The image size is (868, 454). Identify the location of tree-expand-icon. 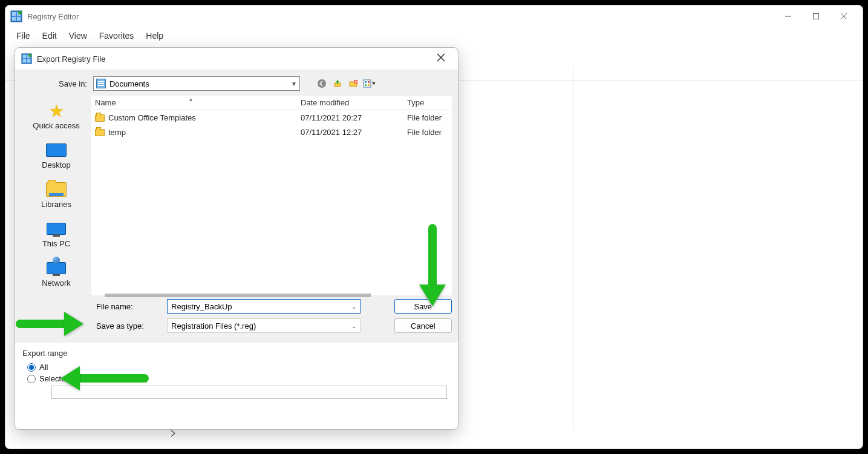
(174, 435).